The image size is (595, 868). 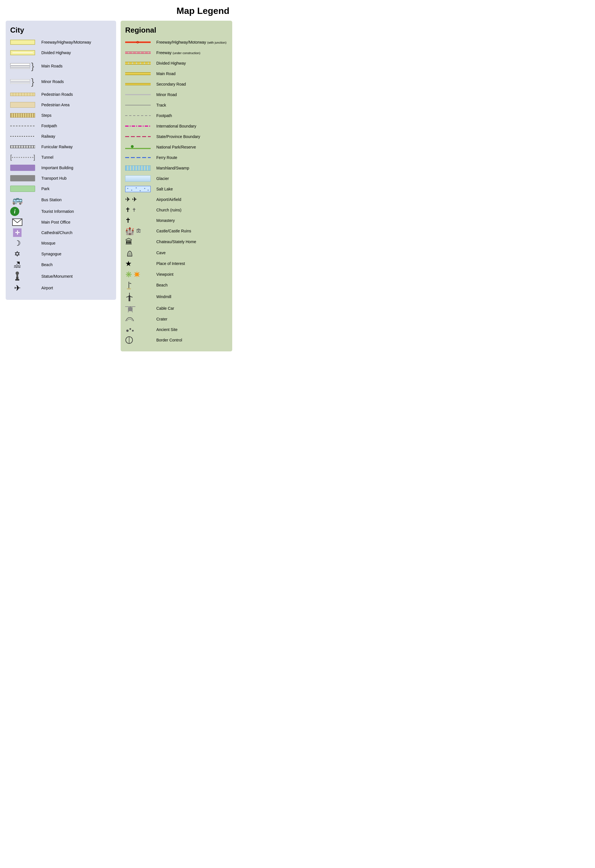 I want to click on item-label: Minor Roads, so click(x=53, y=81).